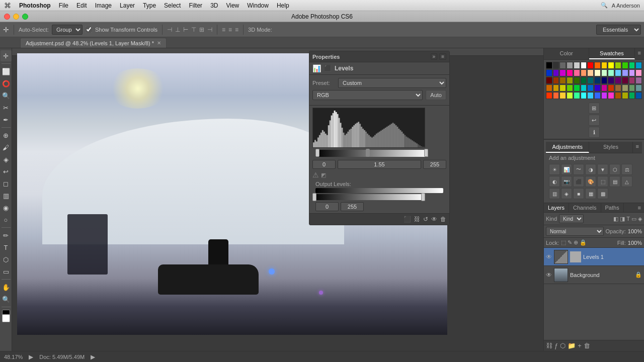  Describe the element at coordinates (591, 194) in the screenshot. I see `gradient-adj-icon: ▦` at that location.